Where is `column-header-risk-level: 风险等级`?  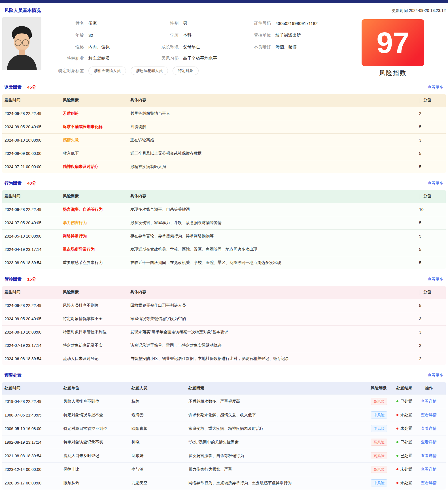 column-header-risk-level: 风险等级 is located at coordinates (381, 388).